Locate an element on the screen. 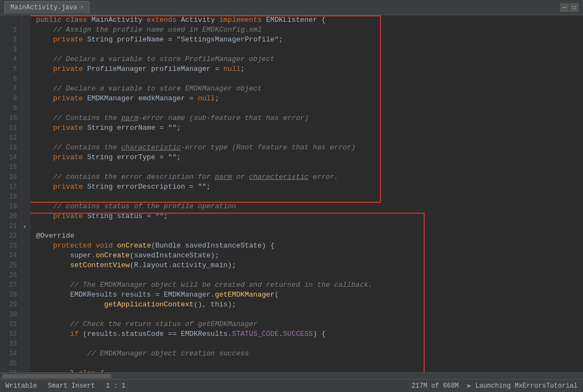 The width and height of the screenshot is (583, 392). code-line: getApplicationContext(), this); is located at coordinates (304, 305).